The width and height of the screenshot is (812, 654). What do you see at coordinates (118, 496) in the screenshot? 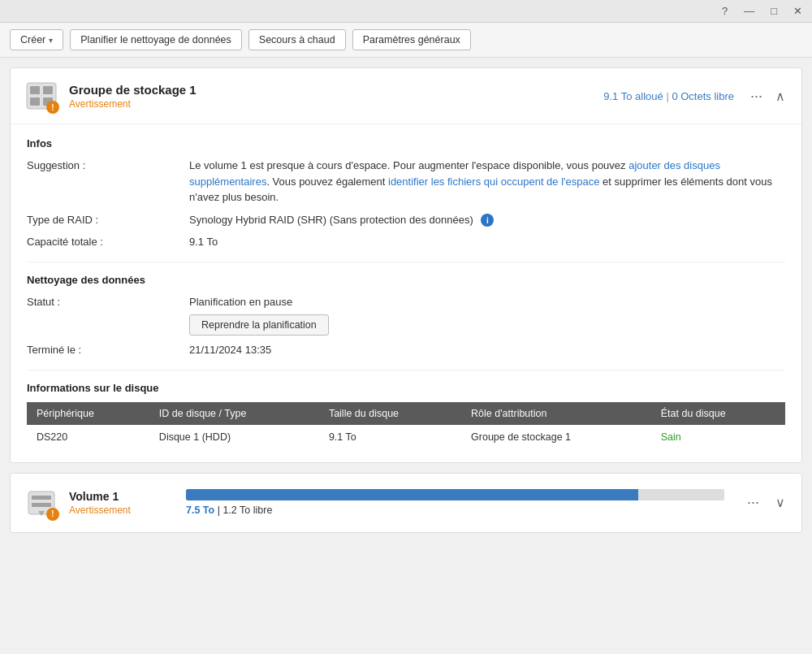
I see `volume-title: Volume 1` at bounding box center [118, 496].